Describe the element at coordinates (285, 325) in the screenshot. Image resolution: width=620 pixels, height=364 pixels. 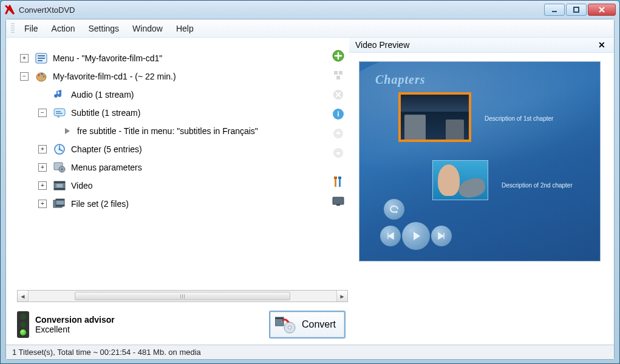
I see `convert-icon` at that location.